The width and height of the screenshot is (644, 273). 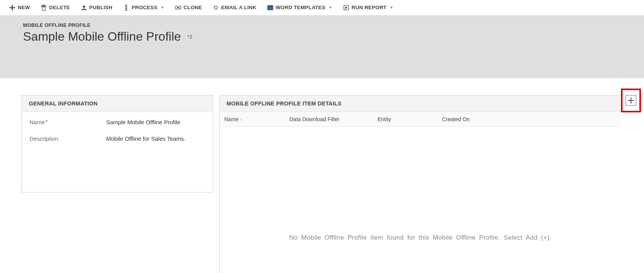 I want to click on page-title: Sample Mobile Offline Profile, so click(x=102, y=37).